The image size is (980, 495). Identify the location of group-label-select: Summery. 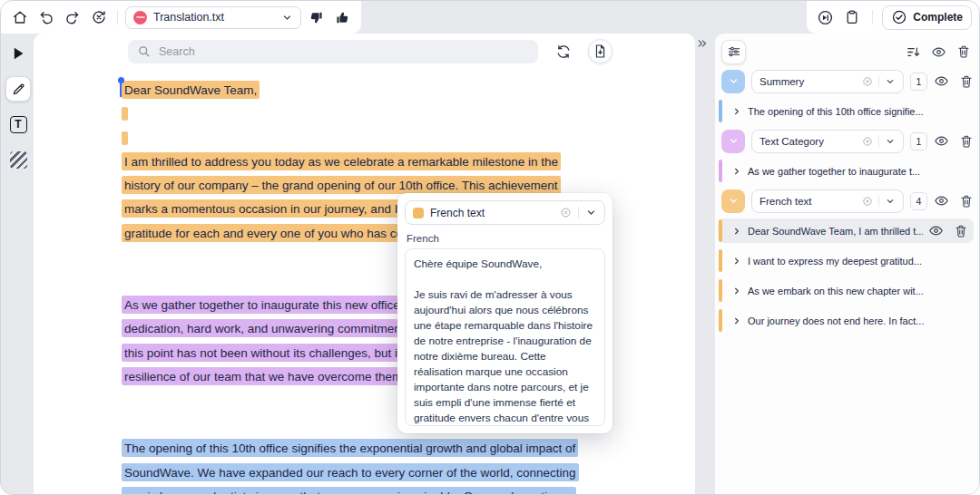
(828, 82).